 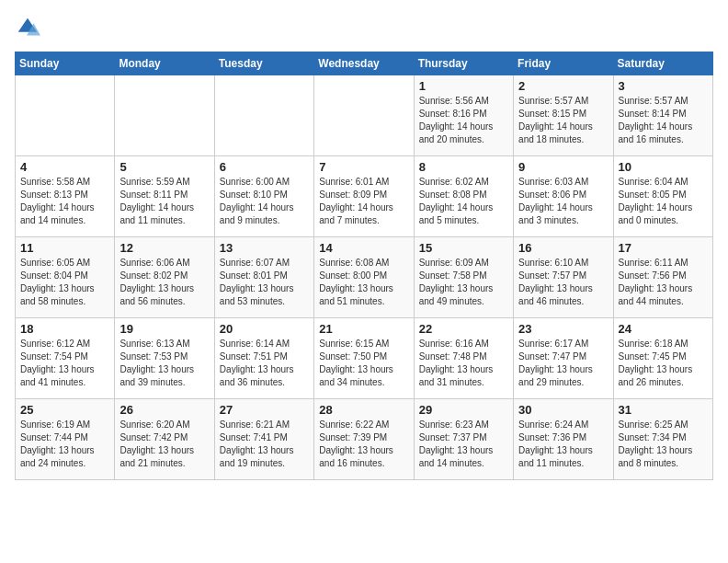 I want to click on day-info: Sunrise: 6:04 AMSunset: 8:05 PMDaylight:…, so click(x=664, y=201).